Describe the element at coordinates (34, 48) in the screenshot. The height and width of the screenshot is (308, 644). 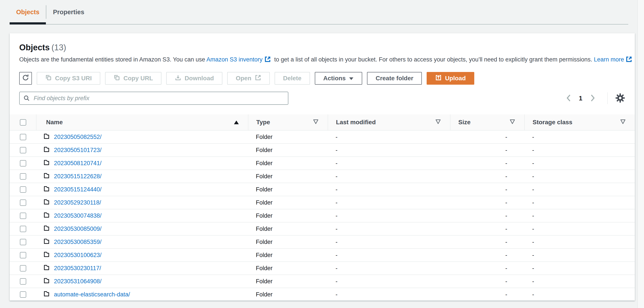
I see `panel-title-text: Objects` at that location.